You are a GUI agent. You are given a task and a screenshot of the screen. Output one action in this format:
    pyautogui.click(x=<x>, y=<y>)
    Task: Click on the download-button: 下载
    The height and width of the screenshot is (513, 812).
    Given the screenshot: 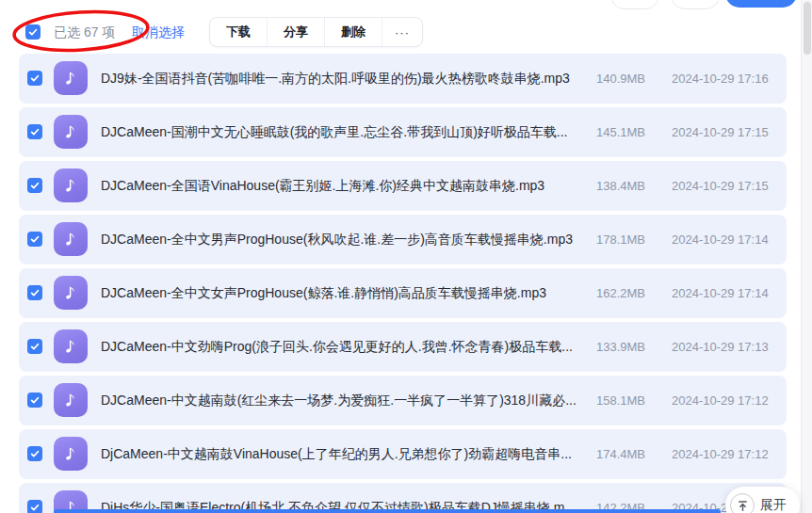 What is the action you would take?
    pyautogui.click(x=238, y=32)
    